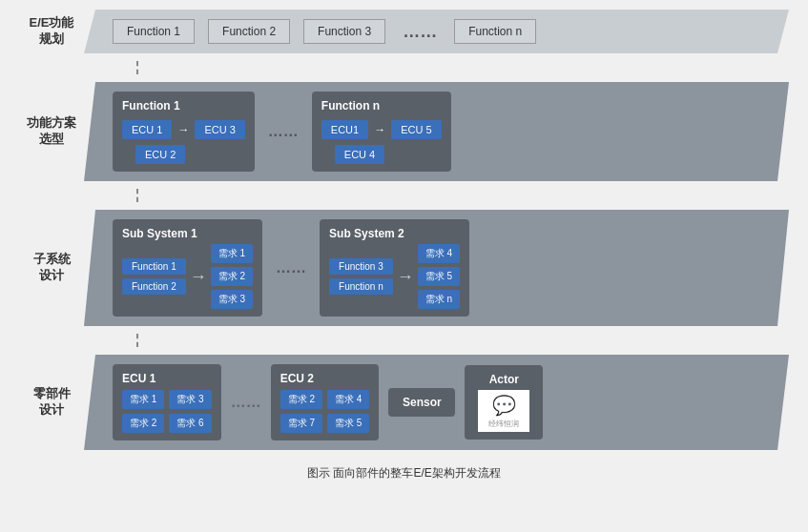 This screenshot has width=808, height=532. I want to click on row-label-subsys: 子系统设计, so click(52, 268).